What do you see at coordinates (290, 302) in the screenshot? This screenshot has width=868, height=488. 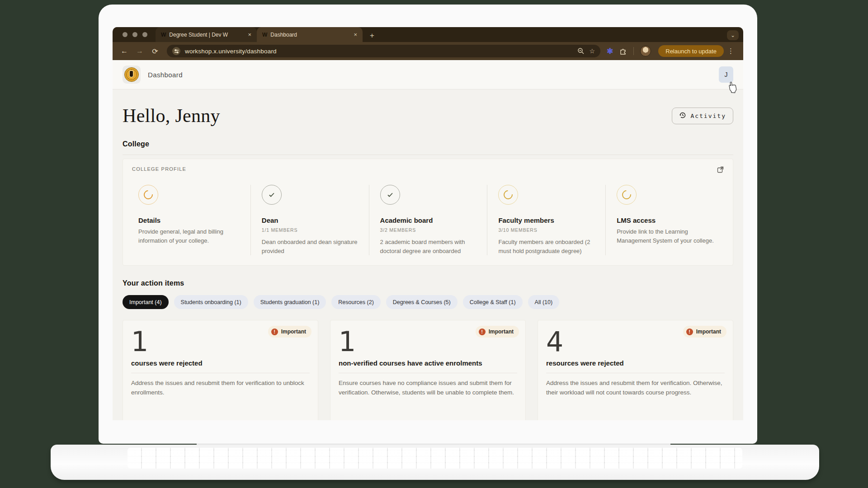 I see `filter-chip-students-graduation: Students graduation (1)` at bounding box center [290, 302].